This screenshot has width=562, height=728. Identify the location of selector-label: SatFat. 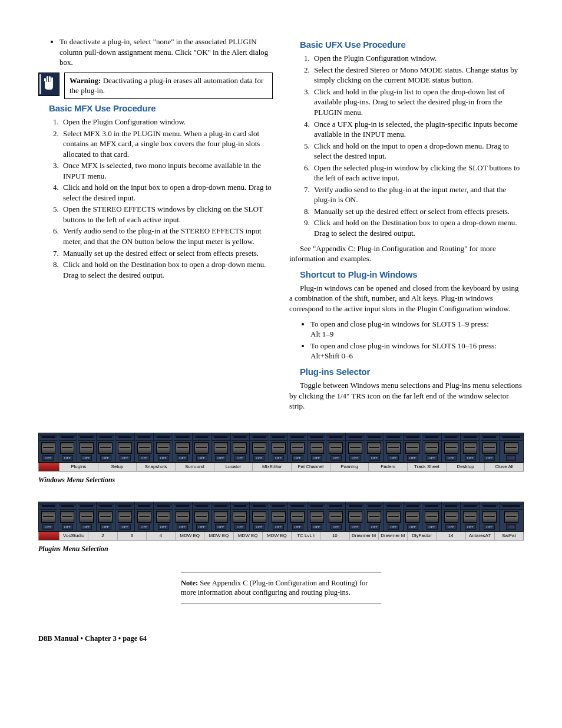
(509, 536).